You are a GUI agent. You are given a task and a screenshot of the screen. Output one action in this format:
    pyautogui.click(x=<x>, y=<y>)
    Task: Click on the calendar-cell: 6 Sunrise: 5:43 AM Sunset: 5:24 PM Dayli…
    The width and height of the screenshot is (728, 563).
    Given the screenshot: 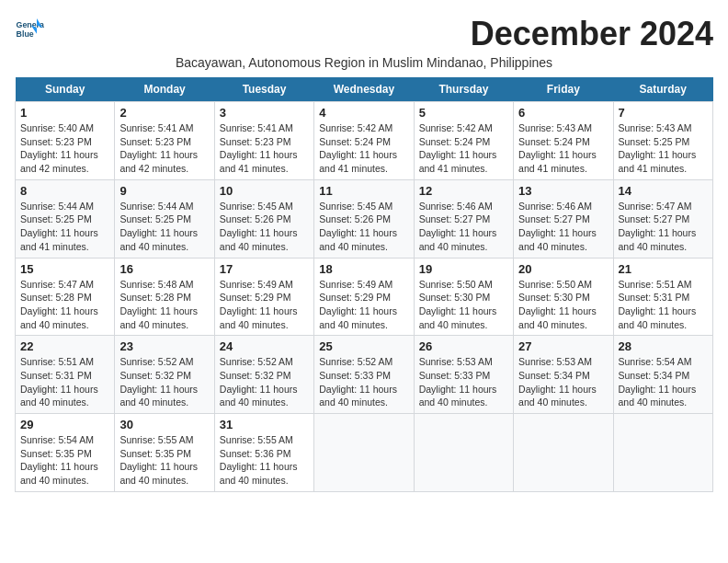 What is the action you would take?
    pyautogui.click(x=563, y=142)
    